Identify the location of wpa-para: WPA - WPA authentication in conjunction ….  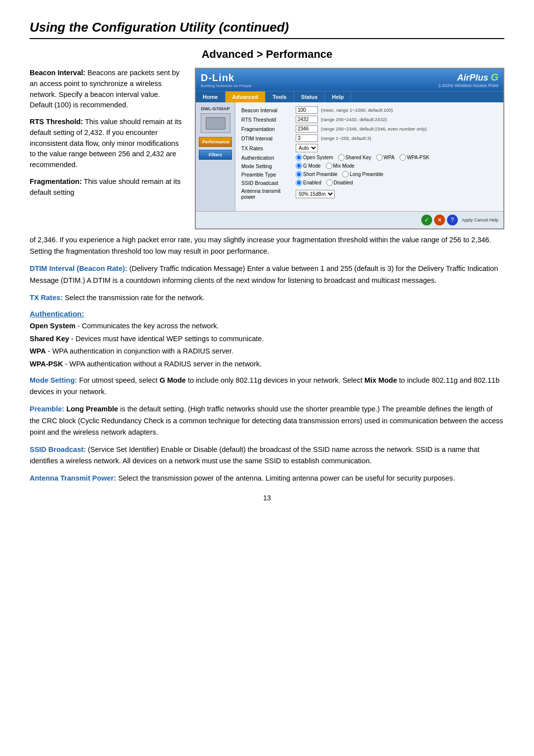
(267, 352).